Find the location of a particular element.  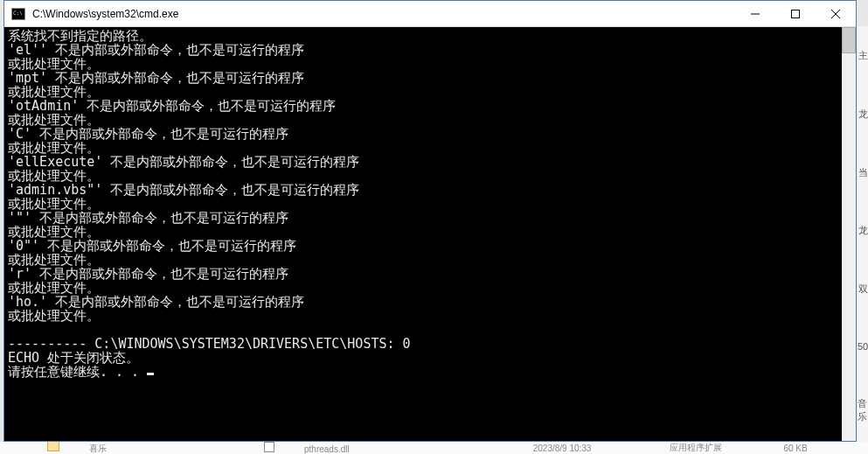

window-title: C:\Windows\system32\cmd.exe is located at coordinates (383, 14).